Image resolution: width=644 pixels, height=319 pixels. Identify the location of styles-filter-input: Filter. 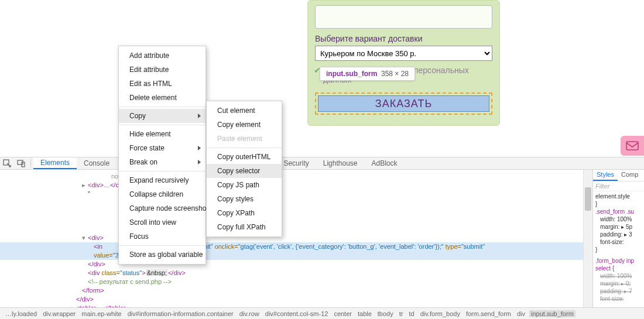
(618, 186).